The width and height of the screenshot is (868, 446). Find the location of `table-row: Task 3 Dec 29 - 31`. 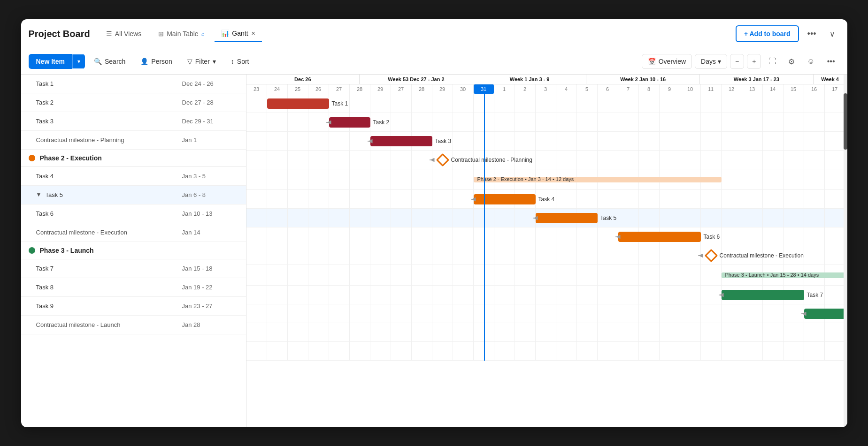

table-row: Task 3 Dec 29 - 31 is located at coordinates (133, 121).